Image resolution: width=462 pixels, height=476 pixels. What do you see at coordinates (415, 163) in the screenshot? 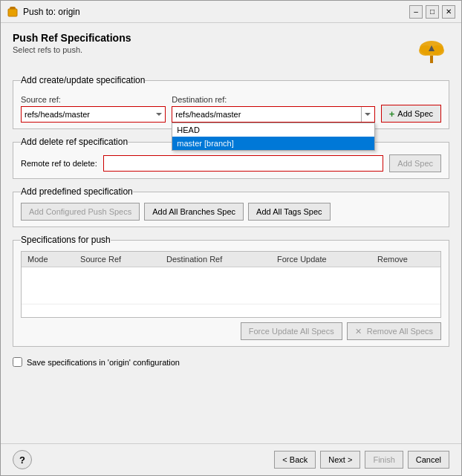
I see `delete-add-spec-label: Add Spec` at bounding box center [415, 163].